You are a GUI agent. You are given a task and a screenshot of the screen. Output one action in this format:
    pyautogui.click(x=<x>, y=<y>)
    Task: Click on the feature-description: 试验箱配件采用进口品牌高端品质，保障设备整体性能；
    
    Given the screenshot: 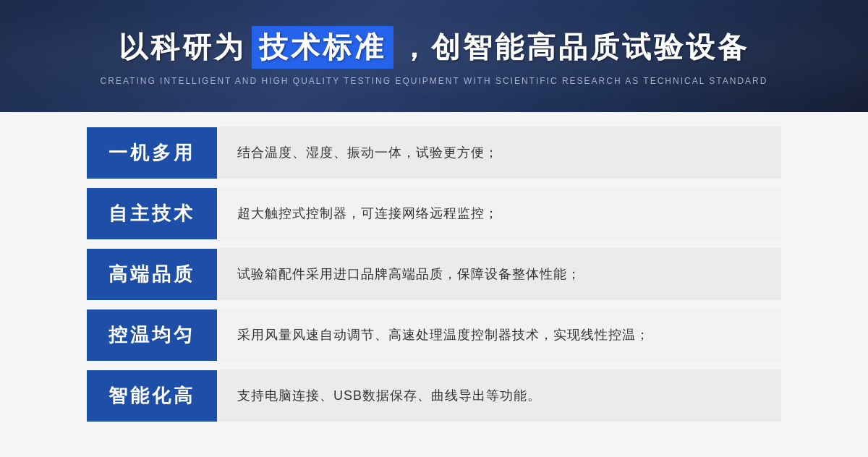 What is the action you would take?
    pyautogui.click(x=499, y=274)
    